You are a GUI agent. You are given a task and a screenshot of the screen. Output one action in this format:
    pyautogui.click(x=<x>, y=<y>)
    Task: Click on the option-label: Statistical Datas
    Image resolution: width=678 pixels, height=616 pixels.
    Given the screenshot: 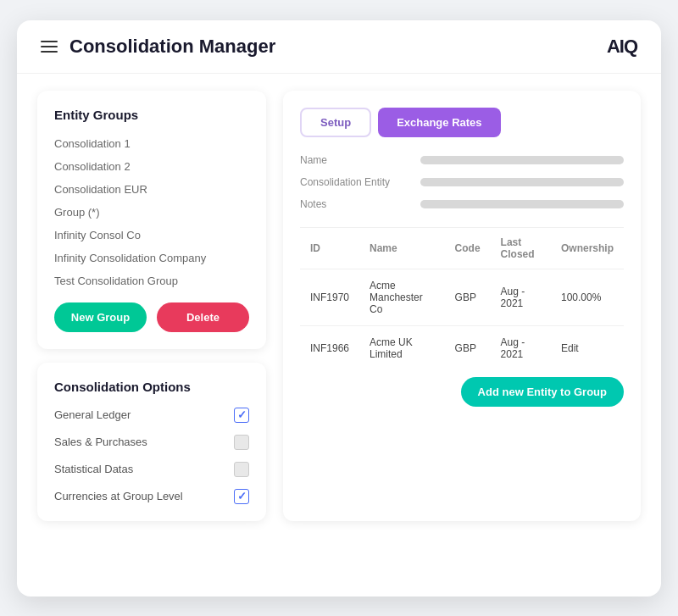 What is the action you would take?
    pyautogui.click(x=93, y=469)
    